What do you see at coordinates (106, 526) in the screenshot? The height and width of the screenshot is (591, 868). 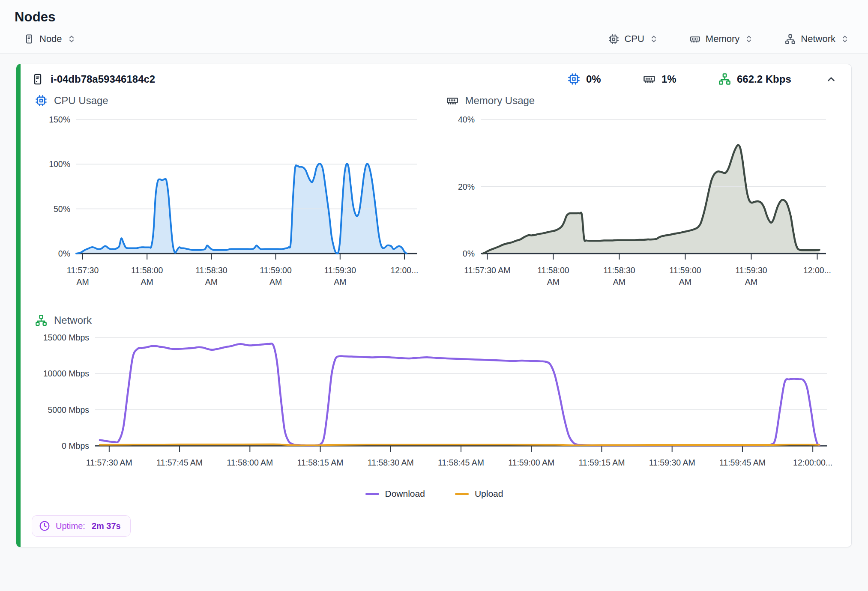 I see `uptime-value: 2m 37s` at bounding box center [106, 526].